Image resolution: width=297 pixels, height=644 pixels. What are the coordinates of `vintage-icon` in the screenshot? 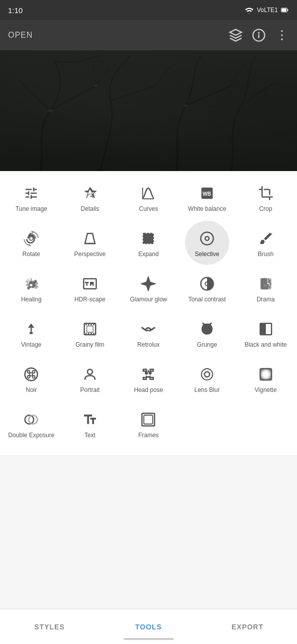 It's located at (31, 329).